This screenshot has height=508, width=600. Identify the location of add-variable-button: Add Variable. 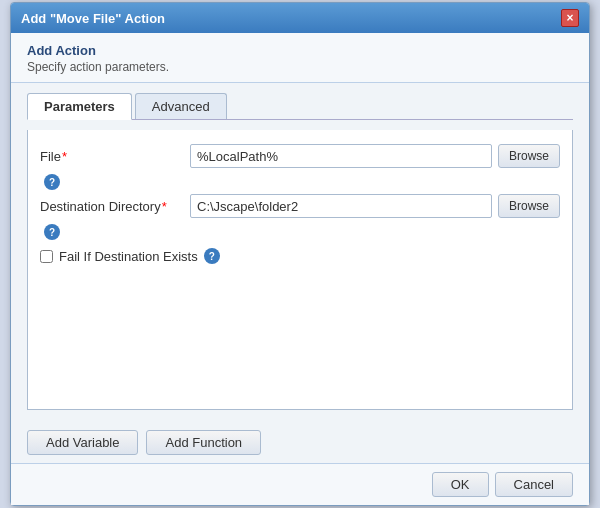
(82, 442).